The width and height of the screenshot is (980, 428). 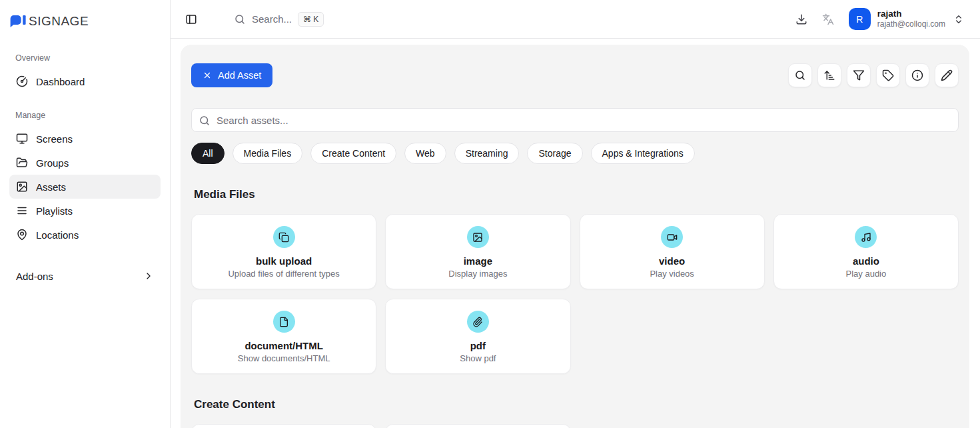 I want to click on asset-card-image: image Display images, so click(x=478, y=252).